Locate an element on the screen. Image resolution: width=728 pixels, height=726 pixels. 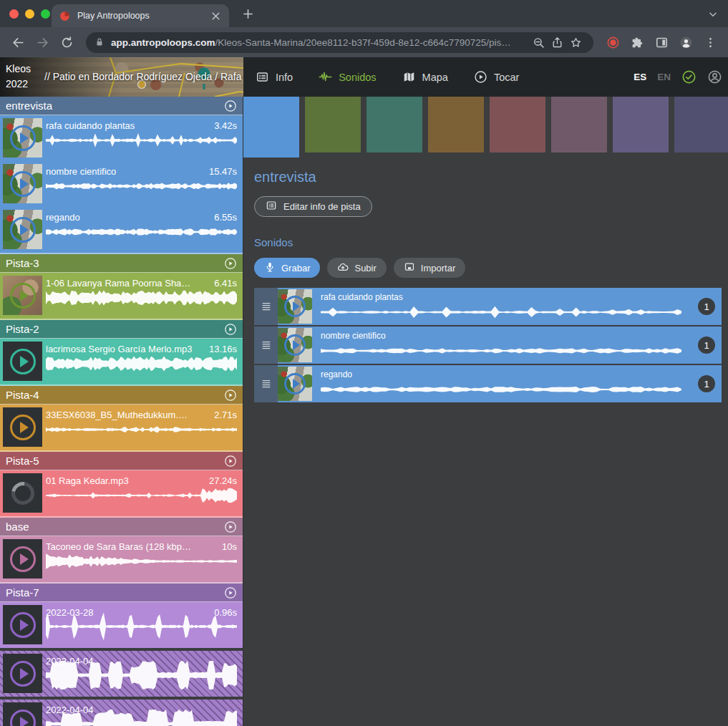
clip: lacrimosa Sergio García Merlo.mp313.16s is located at coordinates (122, 362).